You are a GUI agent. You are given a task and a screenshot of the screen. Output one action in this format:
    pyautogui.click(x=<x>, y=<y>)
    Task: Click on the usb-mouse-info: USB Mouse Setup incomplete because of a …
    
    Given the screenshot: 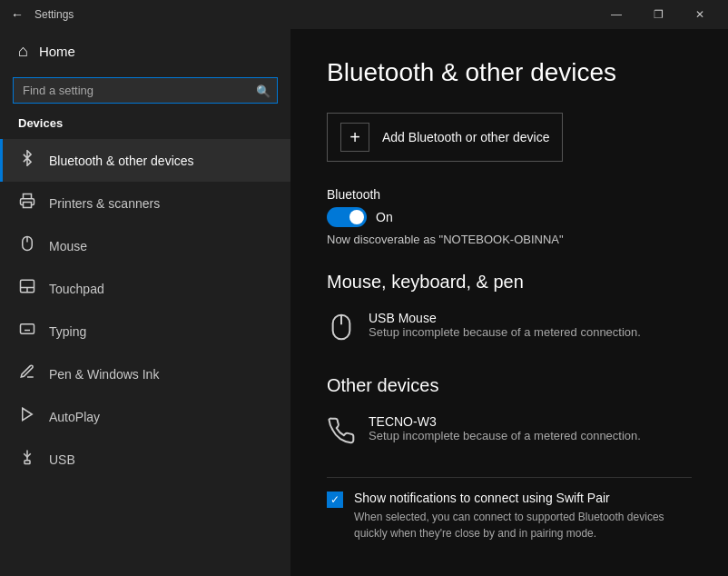 What is the action you would take?
    pyautogui.click(x=505, y=325)
    